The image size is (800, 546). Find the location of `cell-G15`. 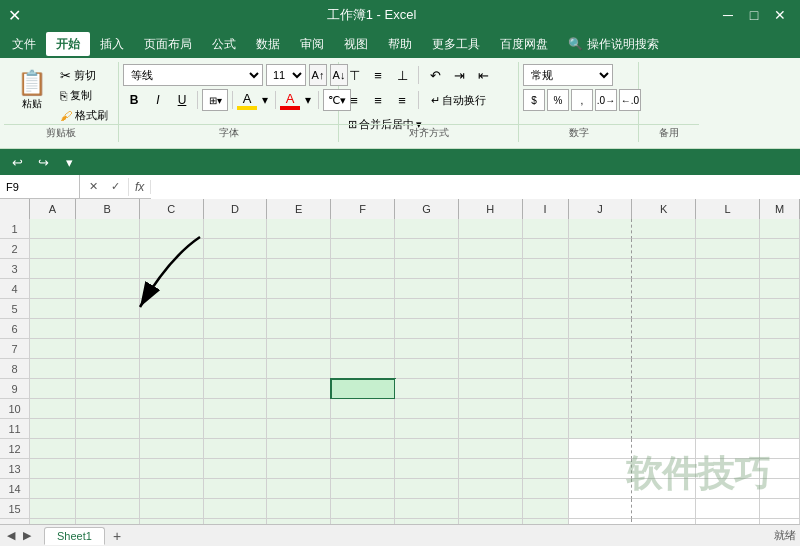

cell-G15 is located at coordinates (427, 509).